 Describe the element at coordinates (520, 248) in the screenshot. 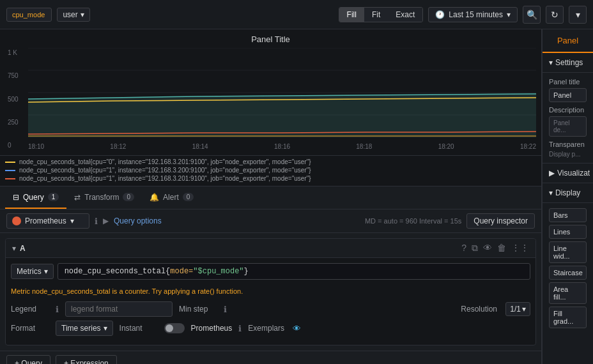

I see `drag-icon: ⋮⋮` at that location.